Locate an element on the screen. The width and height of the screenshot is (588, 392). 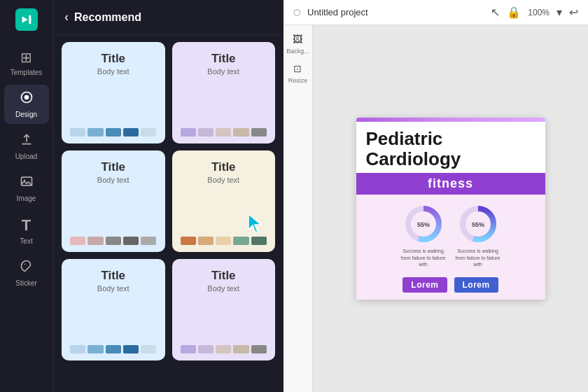
sidebar-label-upload: Upload is located at coordinates (27, 157).